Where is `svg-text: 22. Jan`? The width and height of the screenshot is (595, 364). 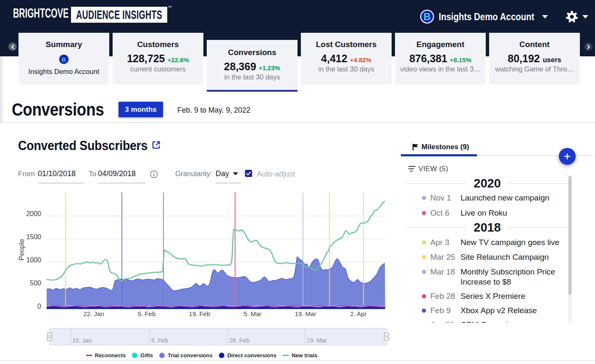 svg-text: 22. Jan is located at coordinates (93, 314).